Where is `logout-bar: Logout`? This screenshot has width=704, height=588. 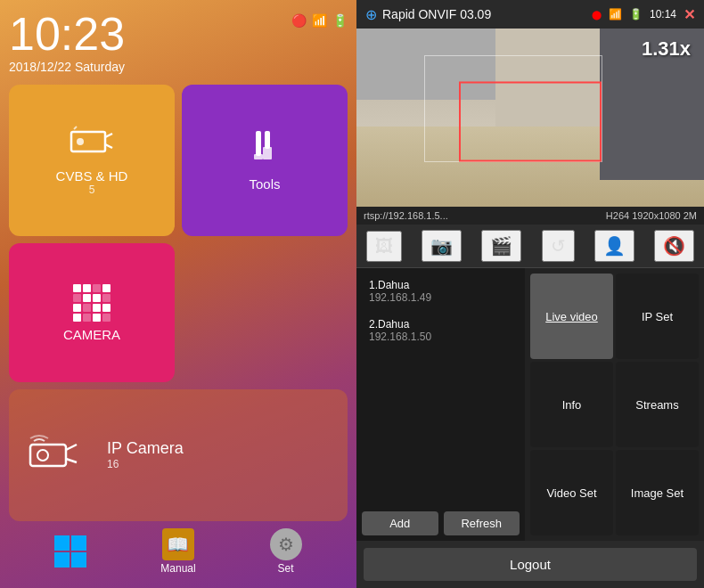 logout-bar: Logout is located at coordinates (530, 565).